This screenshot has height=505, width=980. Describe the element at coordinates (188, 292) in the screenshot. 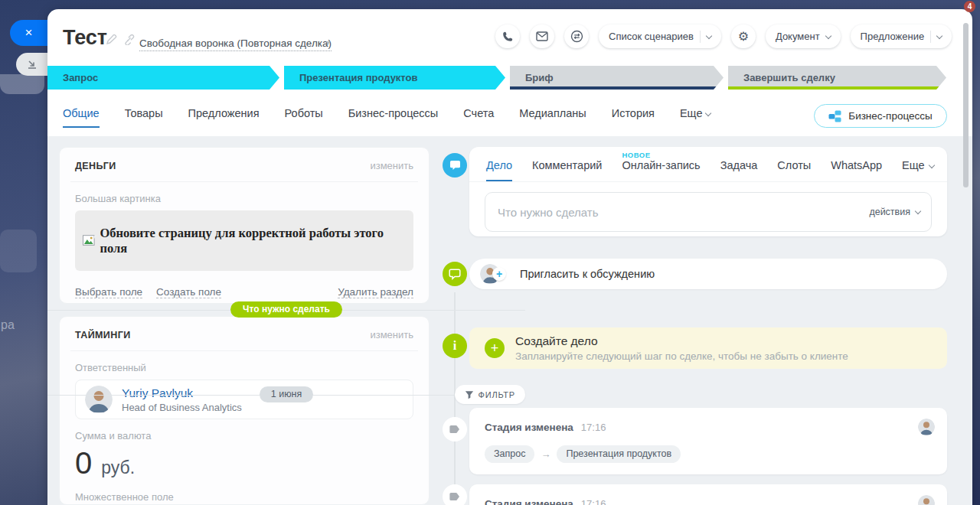

I see `create-field-link: Создать поле` at that location.